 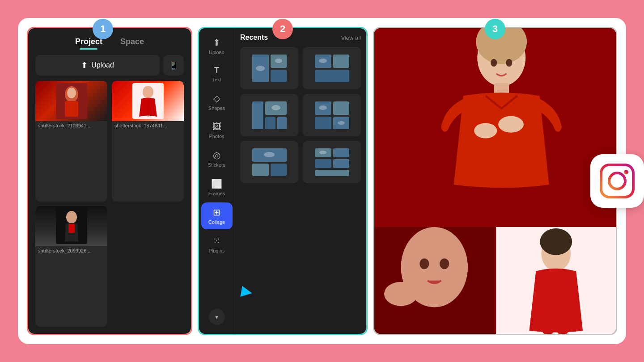 What do you see at coordinates (216, 194) in the screenshot?
I see `toolbar-frames-label: Frames` at bounding box center [216, 194].